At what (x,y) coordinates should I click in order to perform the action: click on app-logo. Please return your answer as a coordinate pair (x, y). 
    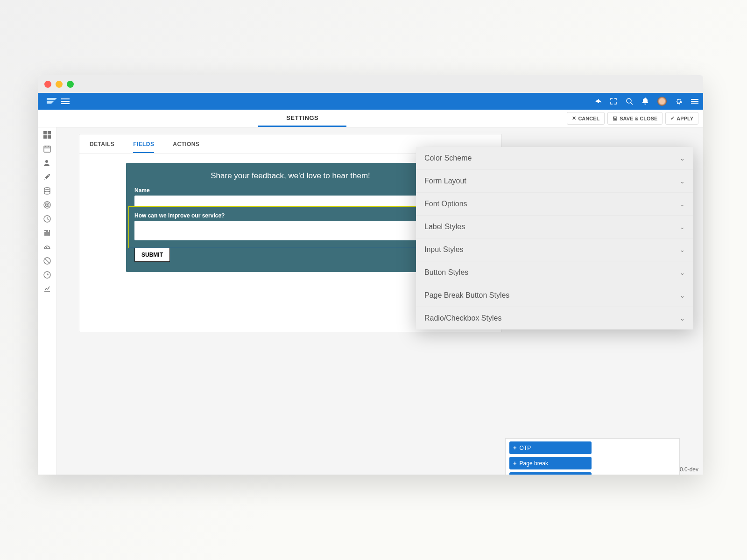
    Looking at the image, I should click on (52, 101).